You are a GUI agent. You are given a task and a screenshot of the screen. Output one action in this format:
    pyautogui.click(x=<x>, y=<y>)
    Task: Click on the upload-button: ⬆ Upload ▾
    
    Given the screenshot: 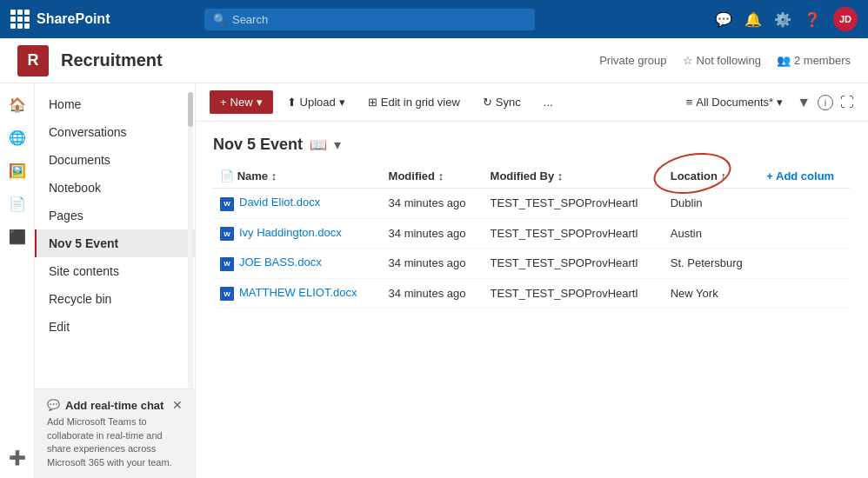 What is the action you would take?
    pyautogui.click(x=317, y=103)
    